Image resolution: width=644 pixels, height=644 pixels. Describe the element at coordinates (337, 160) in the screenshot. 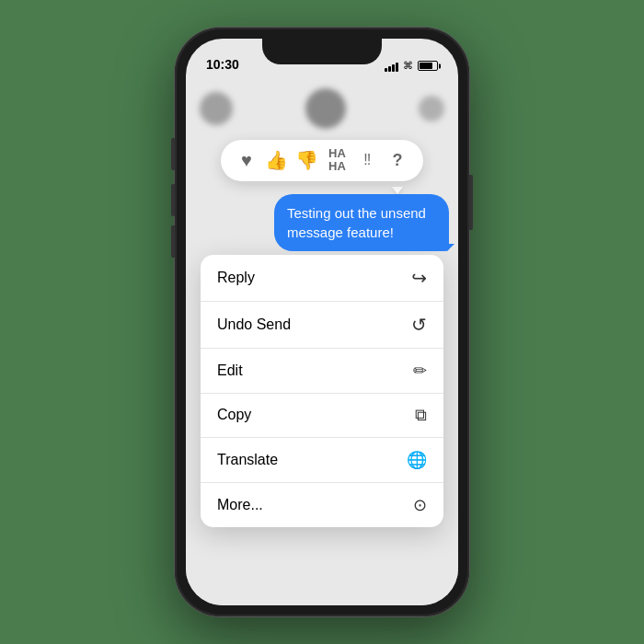

I see `reaction-haha: HAHA` at that location.